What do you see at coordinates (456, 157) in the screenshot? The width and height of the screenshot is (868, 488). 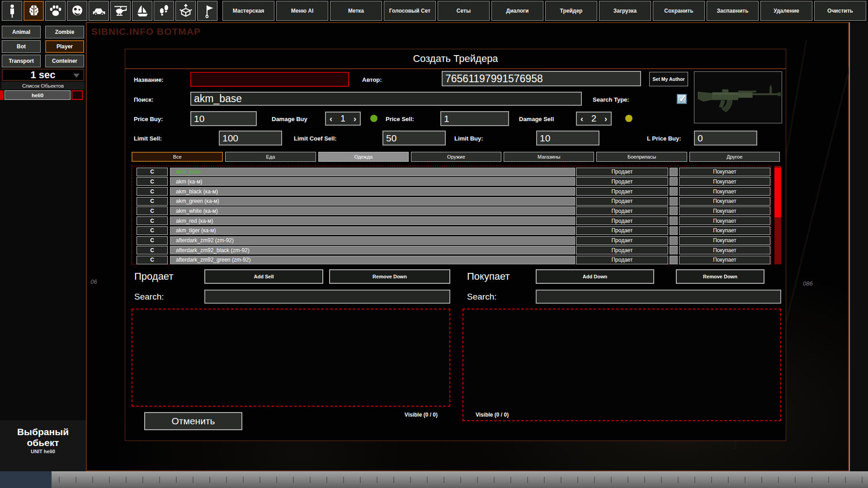 I see `tab-weapons: Оружие` at bounding box center [456, 157].